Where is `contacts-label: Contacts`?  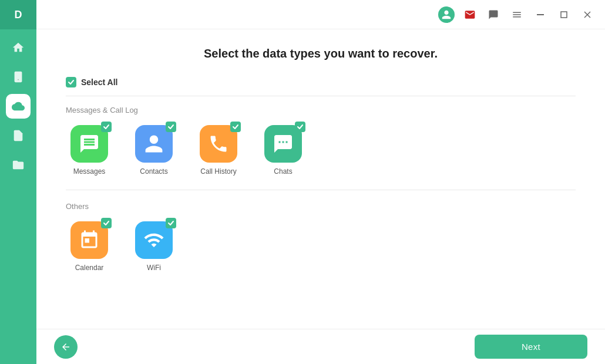
contacts-label: Contacts is located at coordinates (154, 171).